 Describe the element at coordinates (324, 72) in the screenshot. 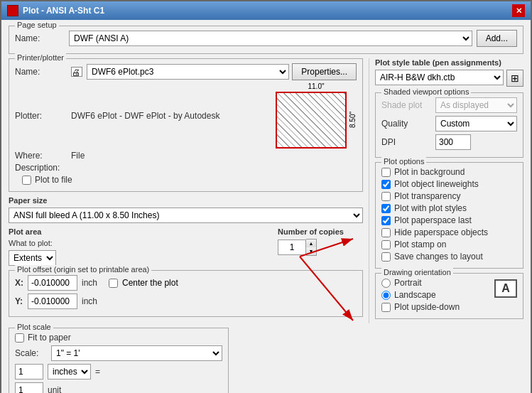

I see `properties-button: Properties...` at that location.